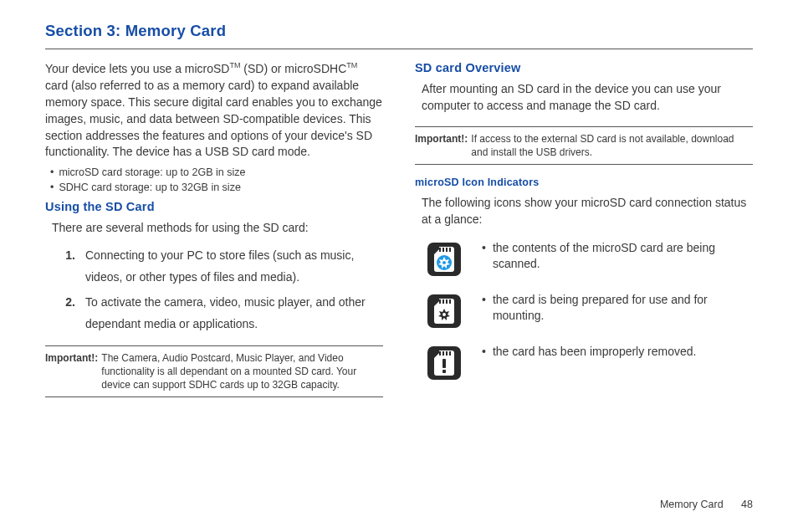 This screenshot has width=798, height=532. I want to click on overview-heading: SD card Overview, so click(584, 68).